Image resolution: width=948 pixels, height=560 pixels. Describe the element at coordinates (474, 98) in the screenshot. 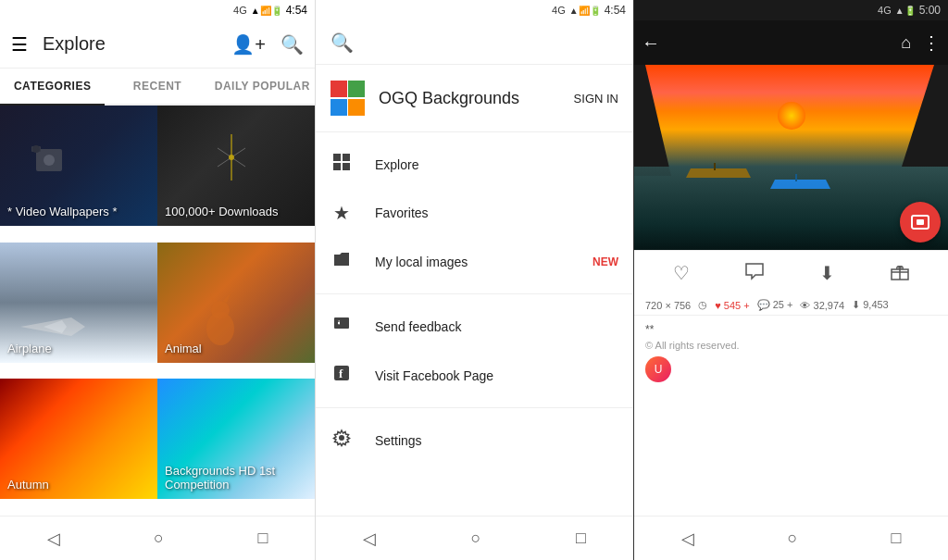

I see `drawer-header: OGQ Backgrounds SIGN IN` at that location.